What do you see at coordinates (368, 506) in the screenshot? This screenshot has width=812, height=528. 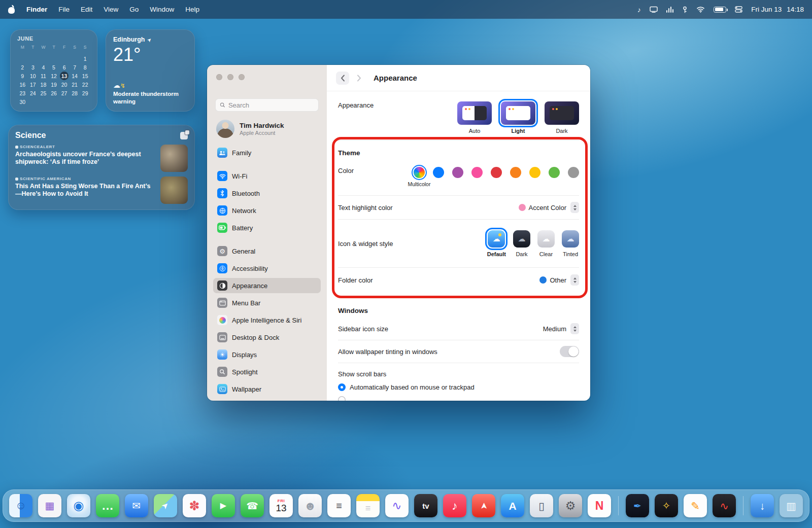 I see `dock-app-notes: ≡` at bounding box center [368, 506].